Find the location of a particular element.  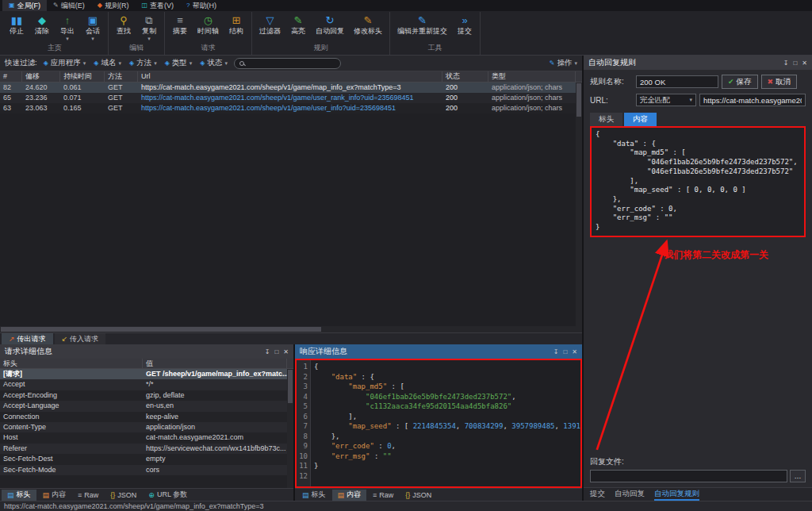

column-header-方法: 方法 is located at coordinates (121, 76).